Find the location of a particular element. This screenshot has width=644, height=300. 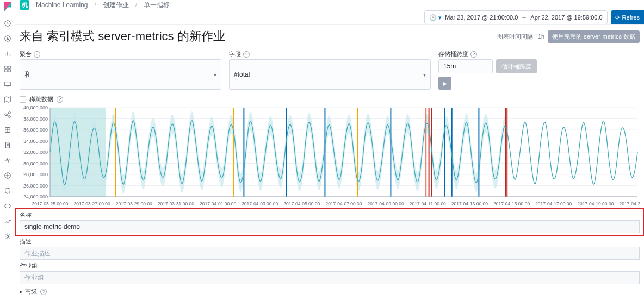

svg-text: 32,000,000 is located at coordinates (36, 152).